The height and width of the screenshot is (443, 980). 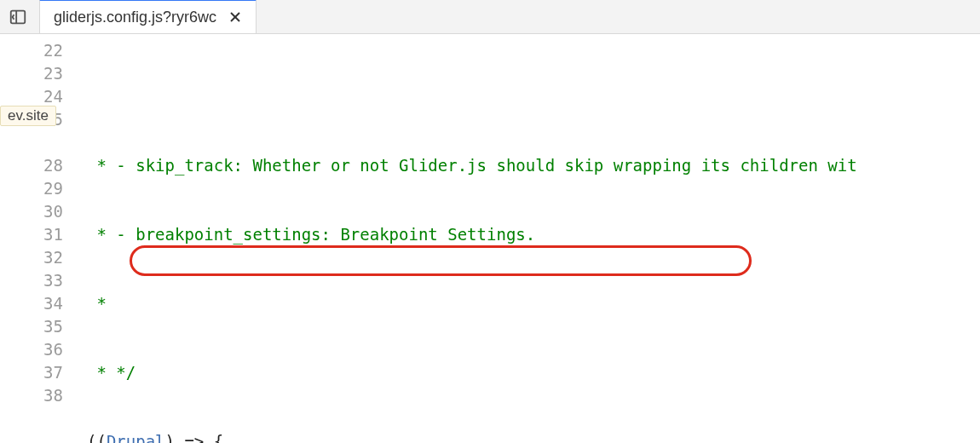 What do you see at coordinates (32, 211) in the screenshot?
I see `line-number: 30` at bounding box center [32, 211].